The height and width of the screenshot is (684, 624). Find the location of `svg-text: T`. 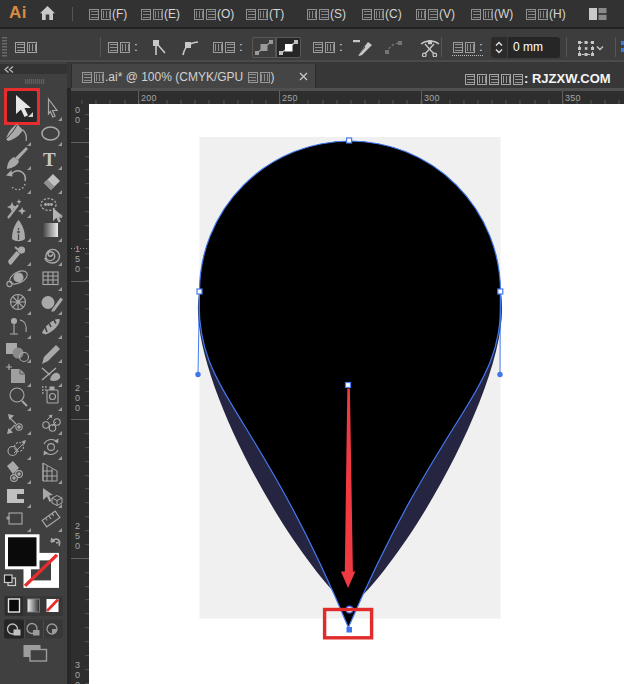

svg-text: T is located at coordinates (50, 160).